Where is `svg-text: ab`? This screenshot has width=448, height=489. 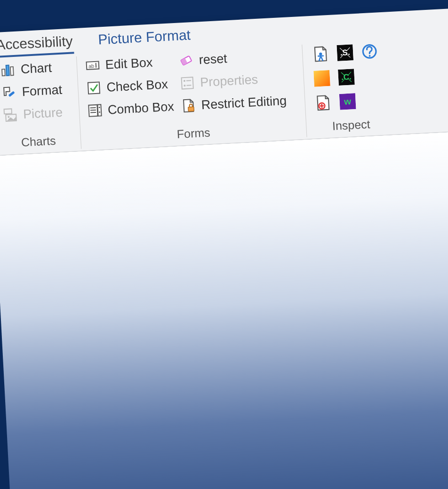
svg-text: ab is located at coordinates (91, 66).